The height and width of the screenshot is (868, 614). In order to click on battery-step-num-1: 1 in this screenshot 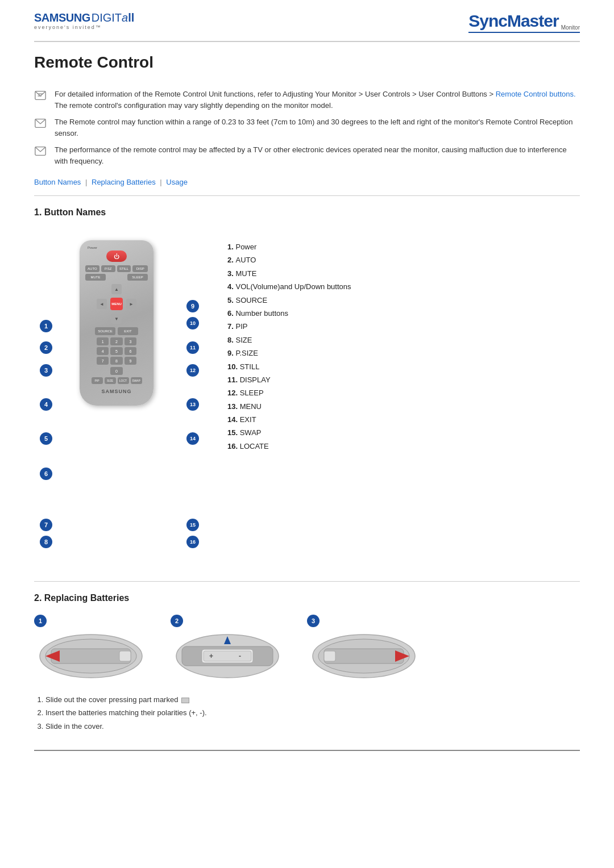, I will do `click(40, 621)`.